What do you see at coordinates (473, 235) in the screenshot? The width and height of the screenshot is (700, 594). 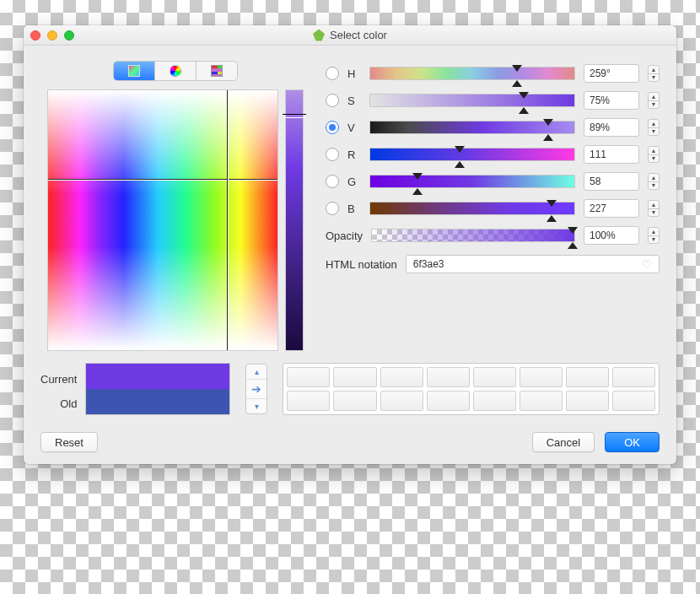 I see `slider-opacity` at bounding box center [473, 235].